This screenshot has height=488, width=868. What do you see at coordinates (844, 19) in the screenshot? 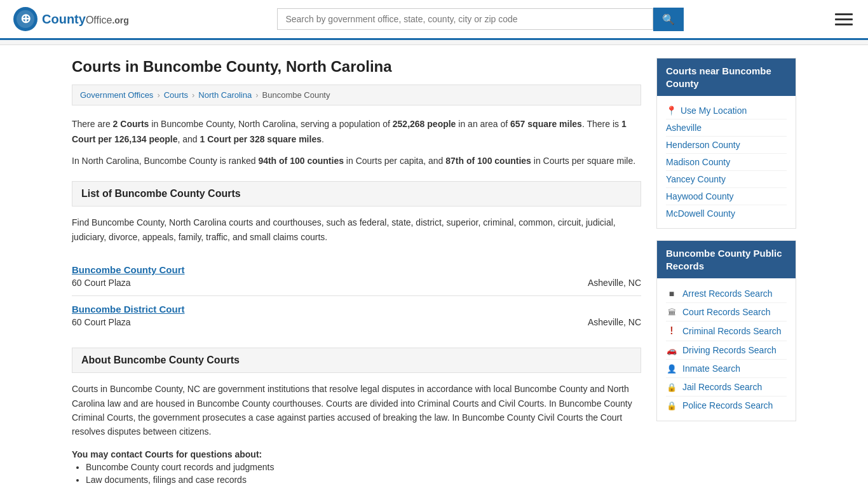
I see `menu-button` at bounding box center [844, 19].